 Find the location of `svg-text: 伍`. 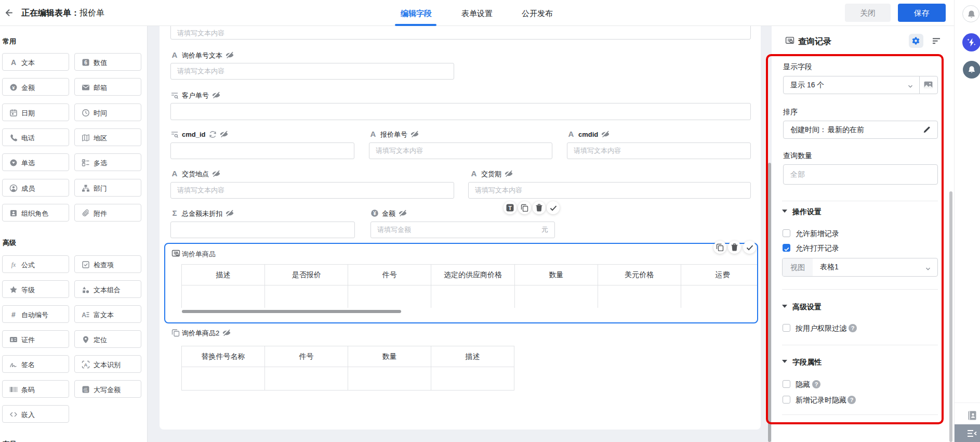

svg-text: 伍 is located at coordinates (86, 390).